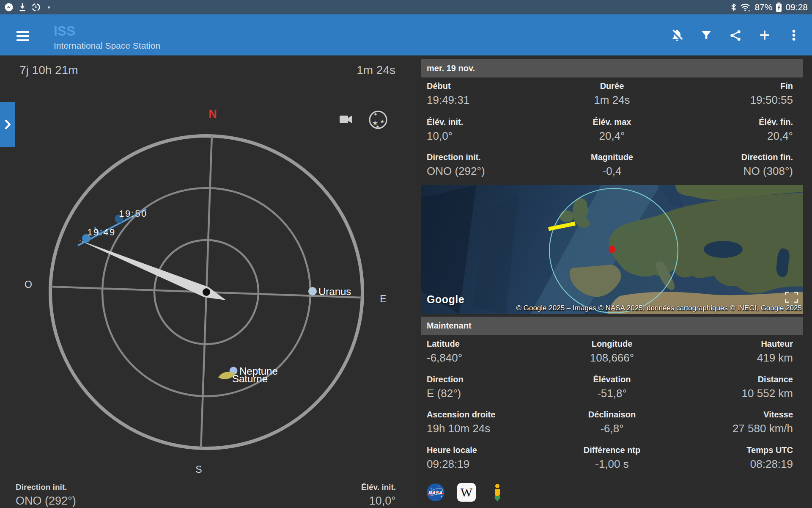 Image resolution: width=812 pixels, height=508 pixels. I want to click on track-time-start-label: 19:49, so click(102, 232).